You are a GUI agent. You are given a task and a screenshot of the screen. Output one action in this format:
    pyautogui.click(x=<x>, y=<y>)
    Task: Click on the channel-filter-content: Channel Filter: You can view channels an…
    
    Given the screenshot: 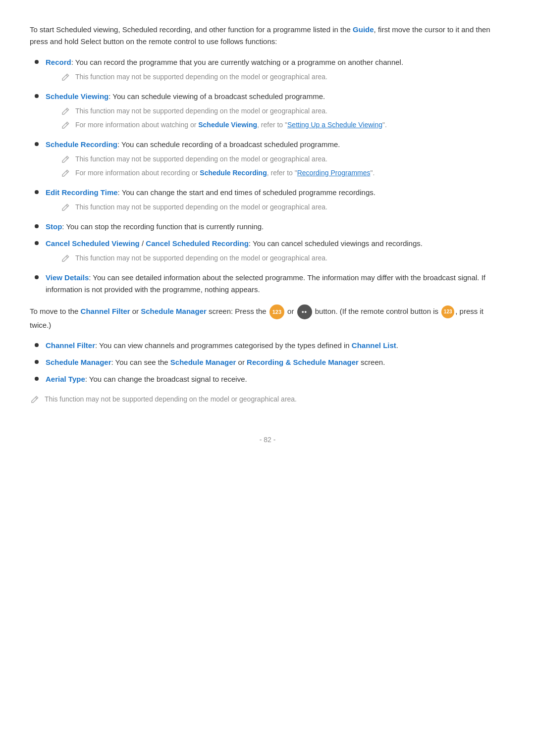 What is the action you would take?
    pyautogui.click(x=275, y=346)
    